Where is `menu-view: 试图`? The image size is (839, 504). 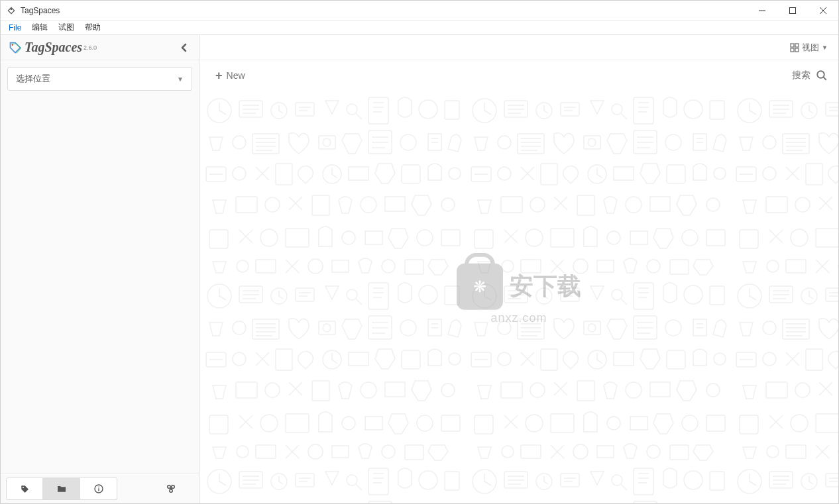
menu-view: 试图 is located at coordinates (66, 28).